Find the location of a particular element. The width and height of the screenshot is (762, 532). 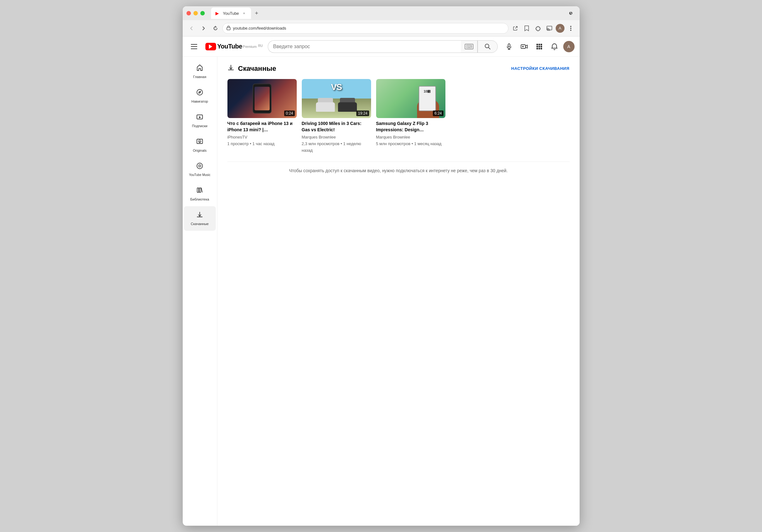

browser-profile-avatar: A is located at coordinates (560, 29).